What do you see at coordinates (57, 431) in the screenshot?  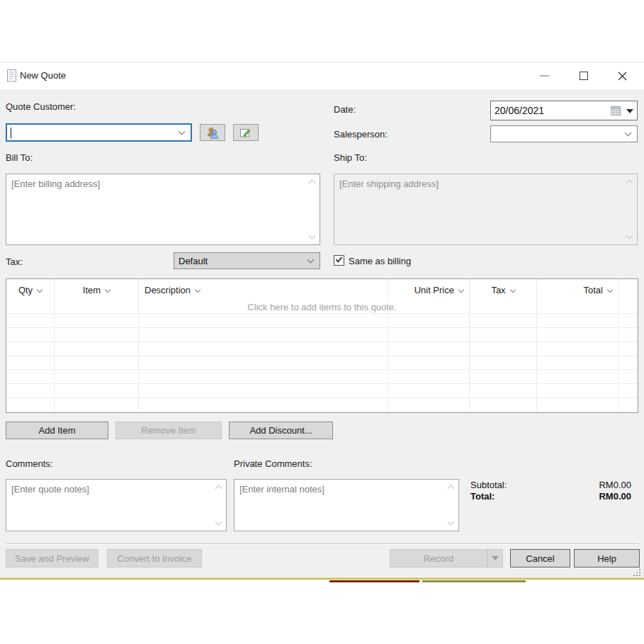 I see `add-item-button: Add Item` at bounding box center [57, 431].